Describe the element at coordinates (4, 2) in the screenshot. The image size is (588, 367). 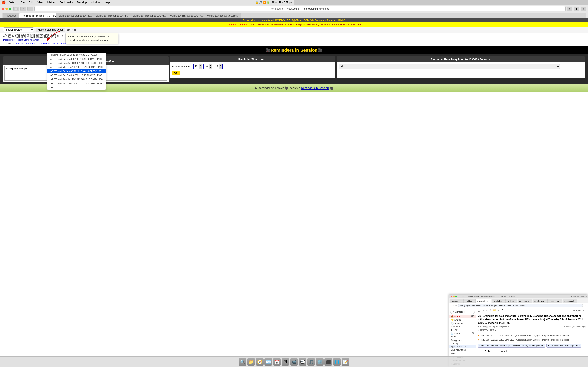
I see `apple-menu: 🍎` at that location.